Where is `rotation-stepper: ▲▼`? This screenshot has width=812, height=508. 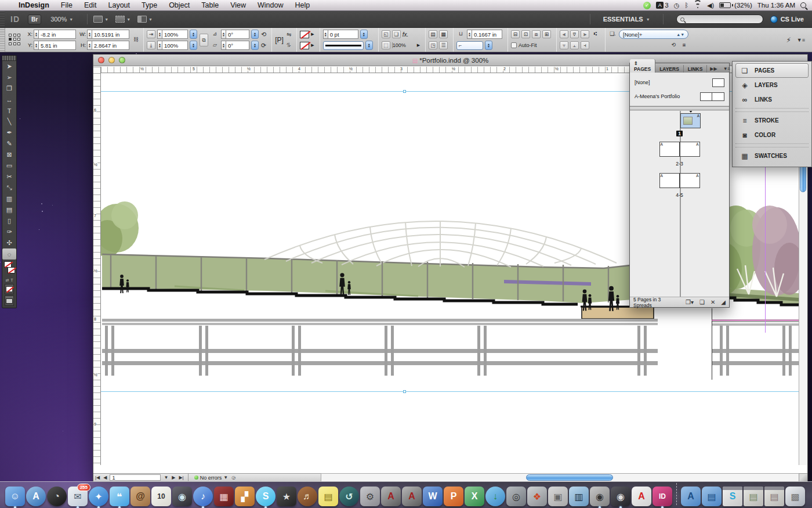 rotation-stepper: ▲▼ is located at coordinates (224, 34).